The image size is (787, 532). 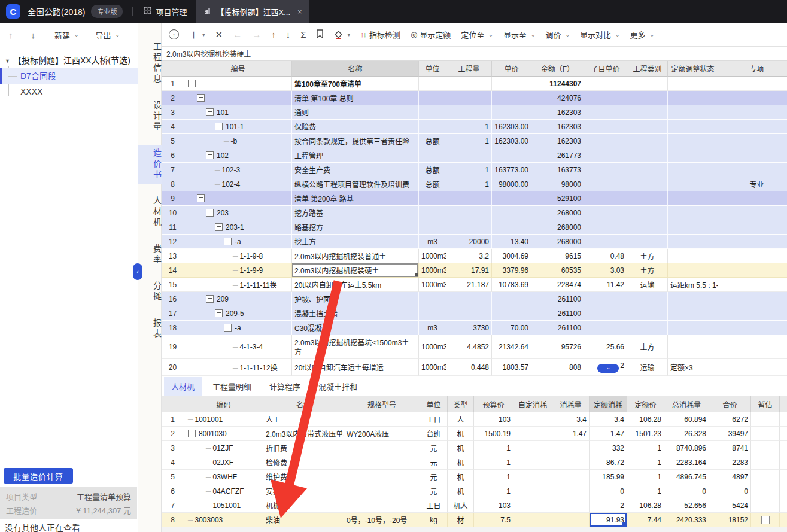 What do you see at coordinates (469, 69) in the screenshot?
I see `column-header: 工程量` at bounding box center [469, 69].